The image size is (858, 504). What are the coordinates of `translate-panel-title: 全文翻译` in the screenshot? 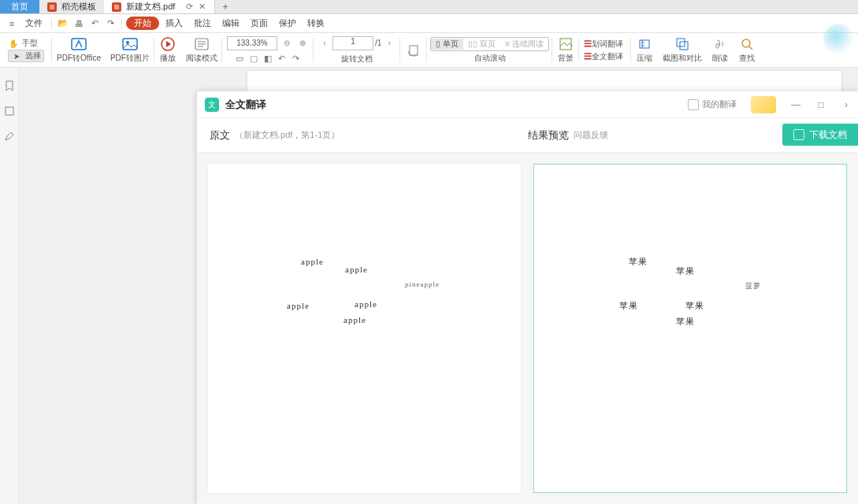 It's located at (246, 105).